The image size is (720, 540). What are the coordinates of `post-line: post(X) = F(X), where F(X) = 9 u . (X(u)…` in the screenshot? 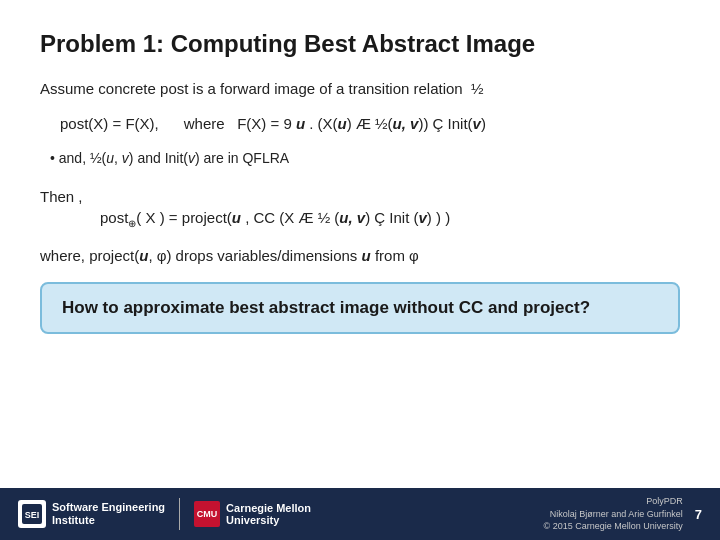 It's located at (370, 124).